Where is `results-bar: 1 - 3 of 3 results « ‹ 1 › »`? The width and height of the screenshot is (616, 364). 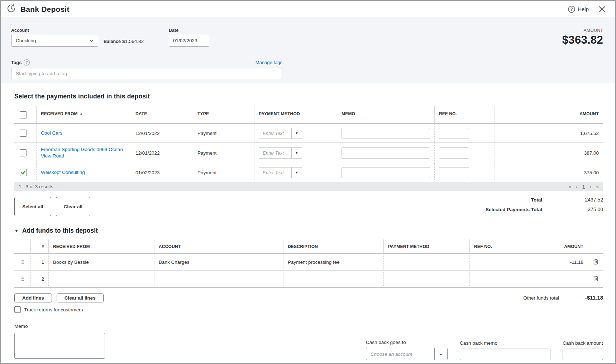 results-bar: 1 - 3 of 3 results « ‹ 1 › » is located at coordinates (309, 187).